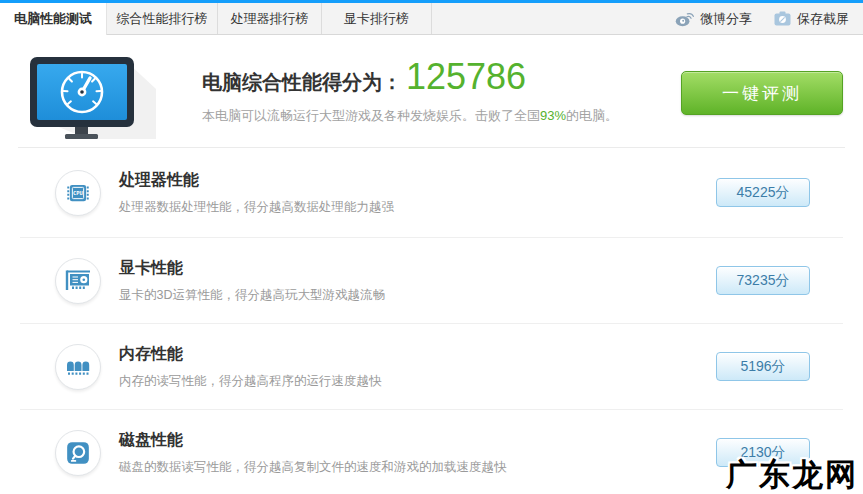 The width and height of the screenshot is (863, 494). I want to click on ram-icon, so click(78, 367).